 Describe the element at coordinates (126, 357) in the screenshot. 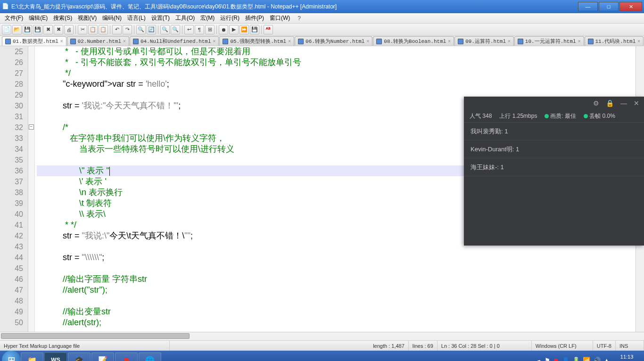

I see `taskbar-record-icon: ⏺` at that location.